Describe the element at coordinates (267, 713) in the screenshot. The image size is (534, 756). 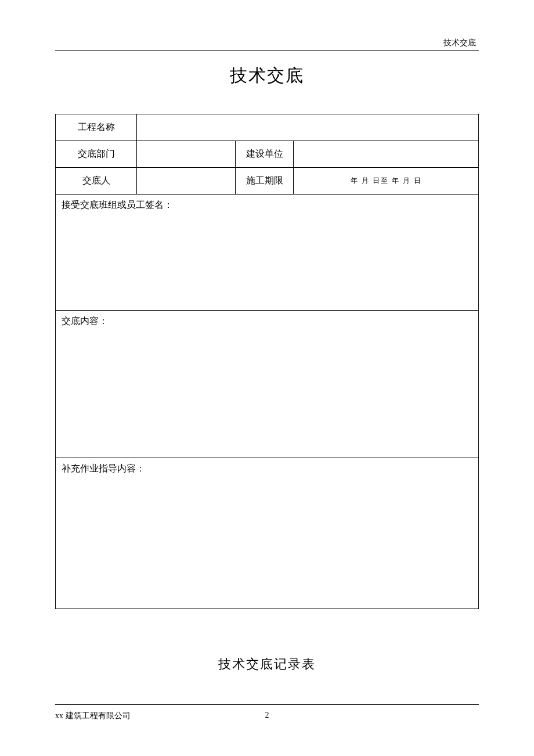
I see `footer: xx 建筑工程有限公司 2` at that location.